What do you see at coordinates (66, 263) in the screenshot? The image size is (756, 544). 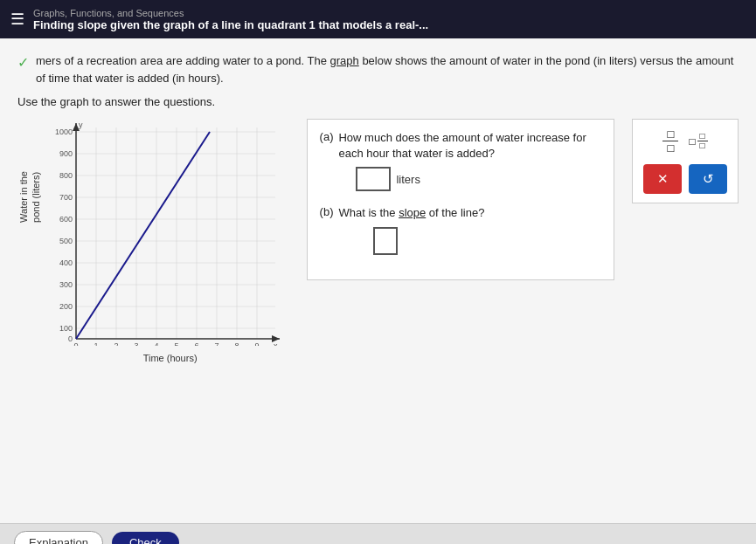 I see `svg-text: 400` at bounding box center [66, 263].